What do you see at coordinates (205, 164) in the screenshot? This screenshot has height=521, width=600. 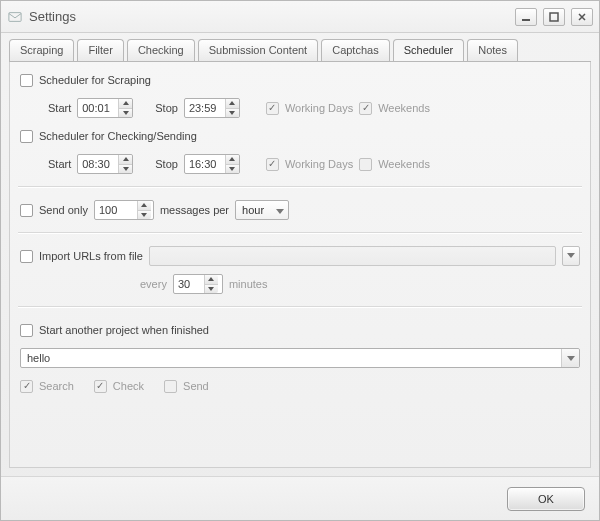 I see `checking-stop-input` at bounding box center [205, 164].